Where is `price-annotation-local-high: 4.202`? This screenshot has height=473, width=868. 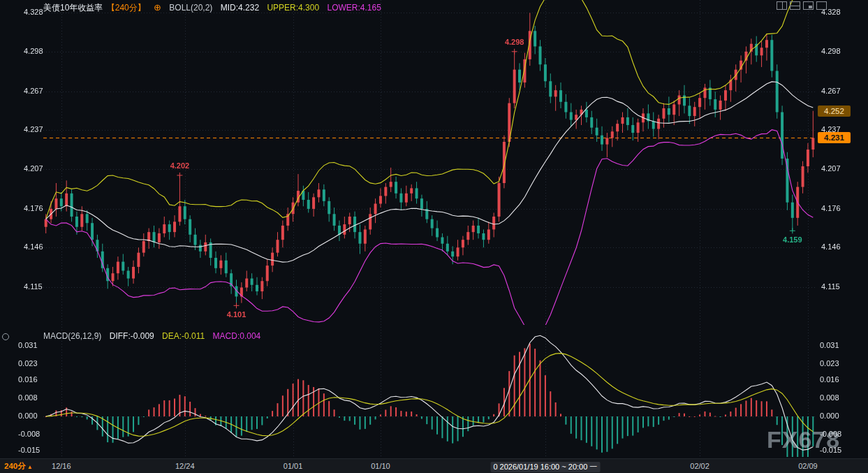 price-annotation-local-high: 4.202 is located at coordinates (180, 166).